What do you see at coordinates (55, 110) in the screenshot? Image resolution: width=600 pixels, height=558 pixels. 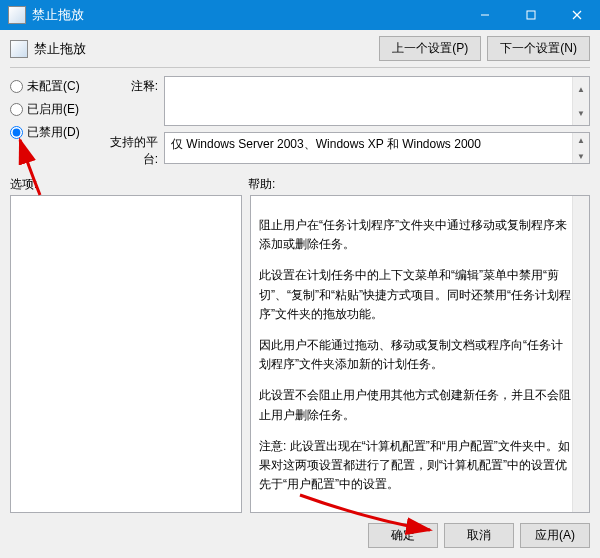 I see `radio-enabled: 已启用(E)` at bounding box center [55, 110].